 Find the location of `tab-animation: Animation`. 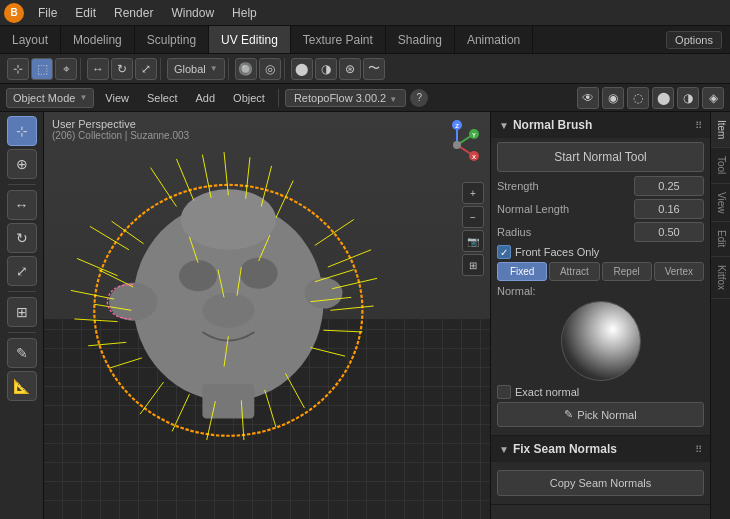

tab-animation: Animation is located at coordinates (494, 40).